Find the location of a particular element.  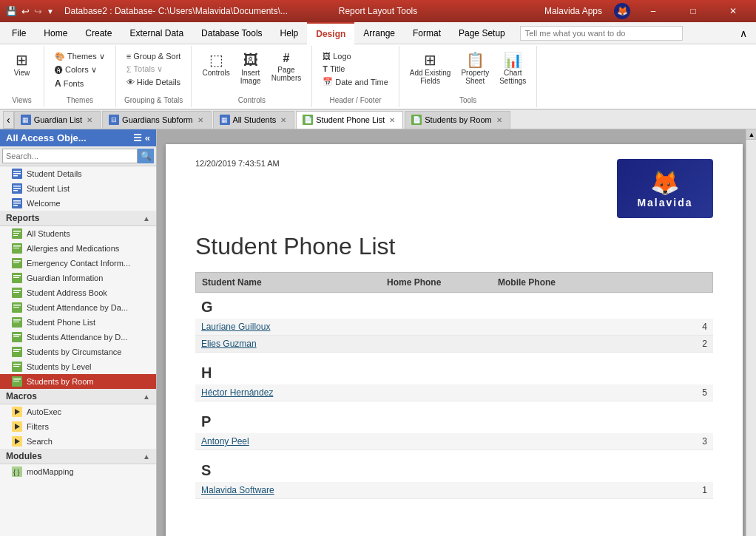

insert-image-button: 🖼 InsertImage is located at coordinates (251, 69).